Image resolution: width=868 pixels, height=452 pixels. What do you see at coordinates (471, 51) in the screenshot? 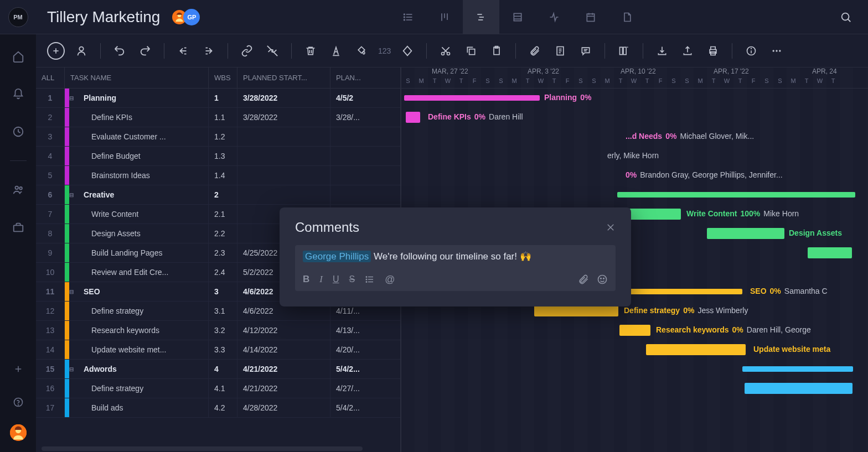
I see `copy-icon` at bounding box center [471, 51].